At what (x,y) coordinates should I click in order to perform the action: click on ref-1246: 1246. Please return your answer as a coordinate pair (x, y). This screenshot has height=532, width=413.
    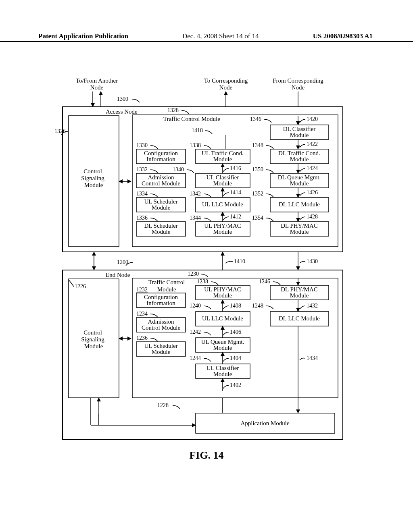
    Looking at the image, I should click on (265, 281).